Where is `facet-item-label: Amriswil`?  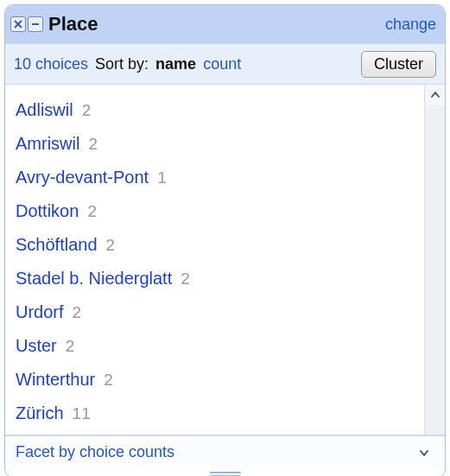 facet-item-label: Amriswil is located at coordinates (48, 143).